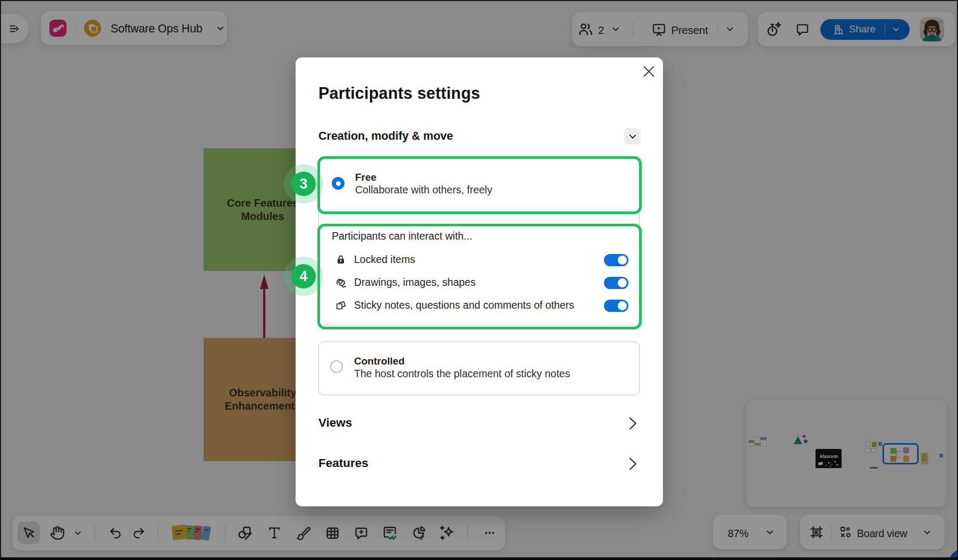  I want to click on step-number: 3, so click(303, 184).